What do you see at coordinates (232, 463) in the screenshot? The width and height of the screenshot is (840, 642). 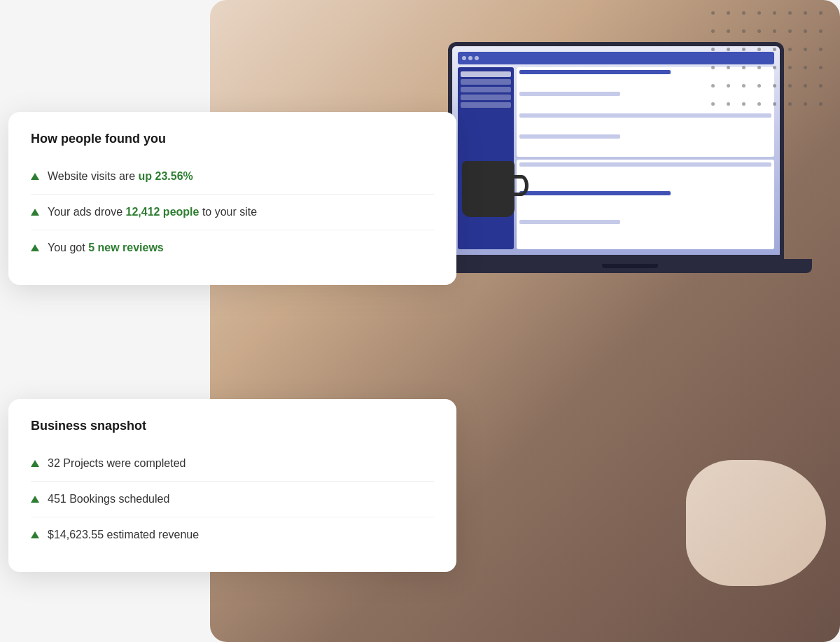 I see `stat-projects: 32 Projects were completed` at bounding box center [232, 463].